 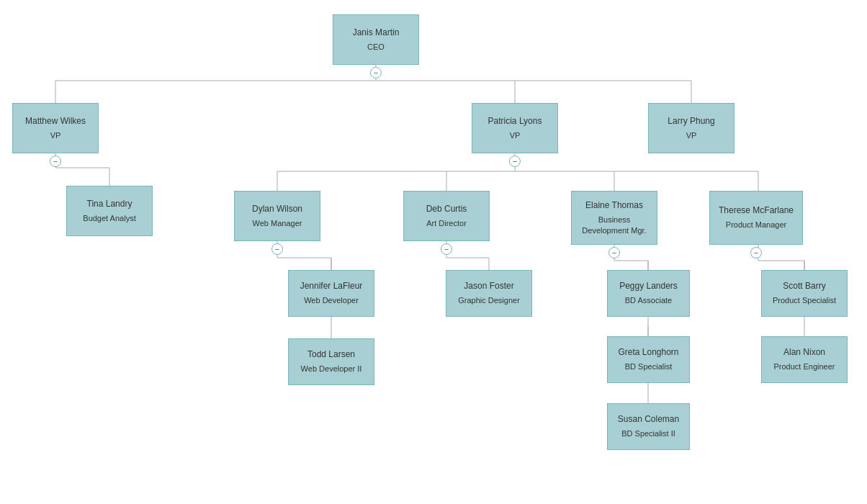 What do you see at coordinates (648, 287) in the screenshot?
I see `node-peggy-name: Peggy Landers` at bounding box center [648, 287].